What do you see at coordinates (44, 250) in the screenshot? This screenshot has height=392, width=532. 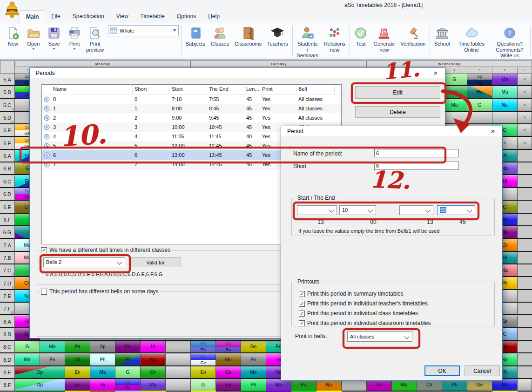 I see `different-bells-checkbox: ✓` at bounding box center [44, 250].